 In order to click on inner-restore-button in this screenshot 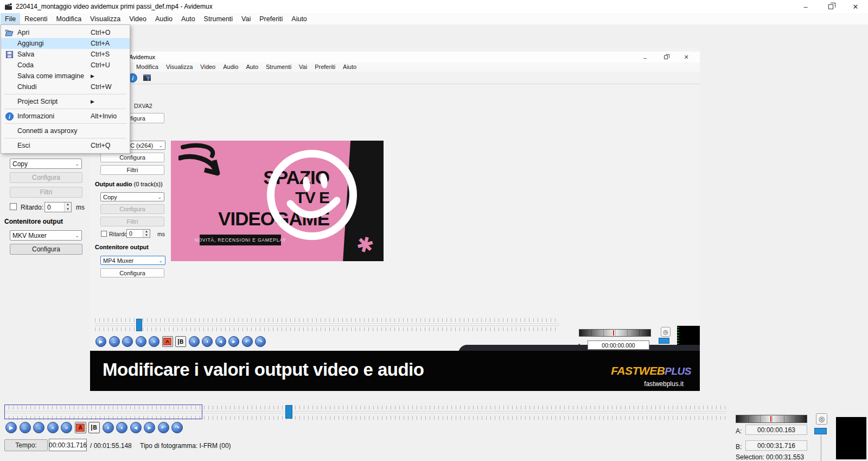, I will do `click(666, 58)`.